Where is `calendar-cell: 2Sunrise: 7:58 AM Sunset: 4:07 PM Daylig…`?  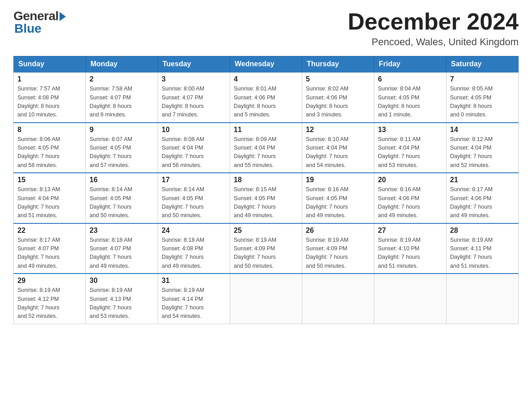 calendar-cell: 2Sunrise: 7:58 AM Sunset: 4:07 PM Daylig… is located at coordinates (122, 98).